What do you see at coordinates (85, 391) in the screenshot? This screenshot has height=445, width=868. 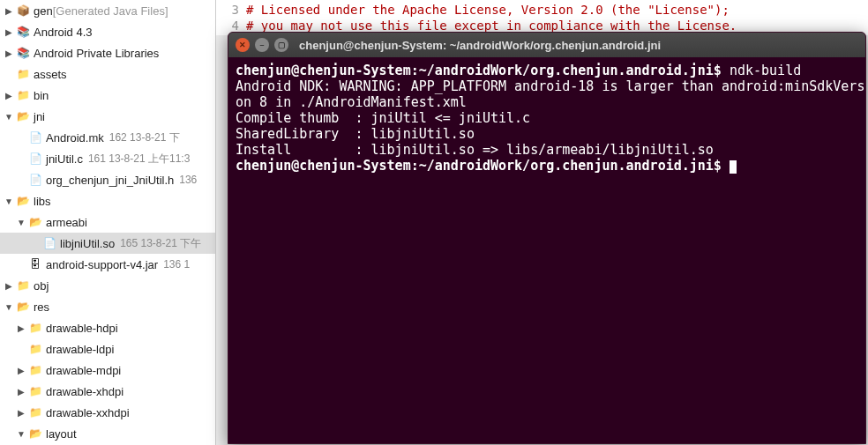 I see `tree-label: drawable-xhdpi` at bounding box center [85, 391].